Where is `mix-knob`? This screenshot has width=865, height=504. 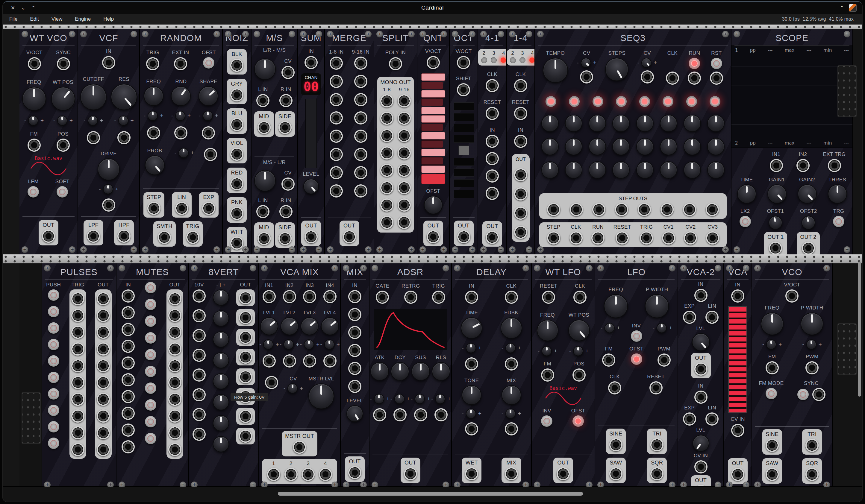 mix-knob is located at coordinates (511, 395).